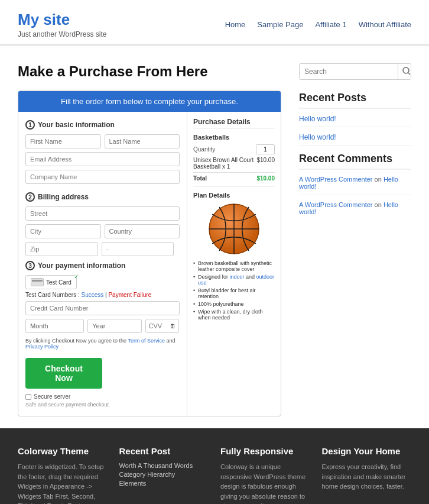 This screenshot has width=429, height=504. What do you see at coordinates (234, 264) in the screenshot?
I see `details-column: Purchase Details Basketballs Quantity Un…` at bounding box center [234, 264].